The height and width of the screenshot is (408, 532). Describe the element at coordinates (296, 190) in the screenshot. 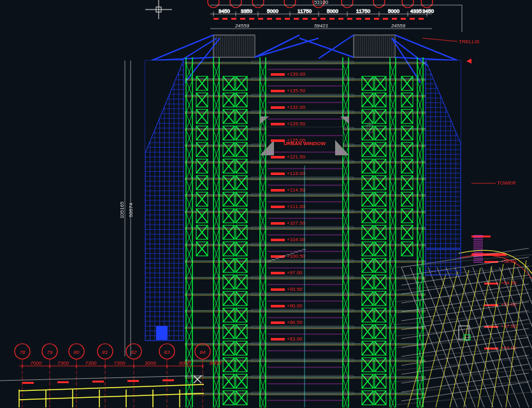

I see `level-text: +114.50` at that location.